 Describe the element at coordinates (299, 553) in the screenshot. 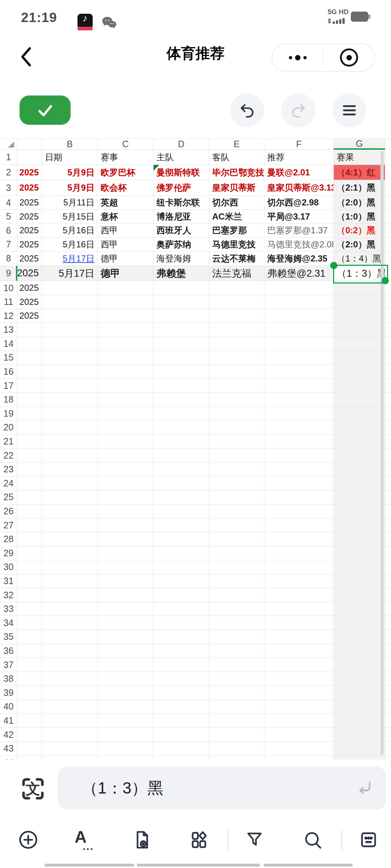

I see `cell-F29` at that location.